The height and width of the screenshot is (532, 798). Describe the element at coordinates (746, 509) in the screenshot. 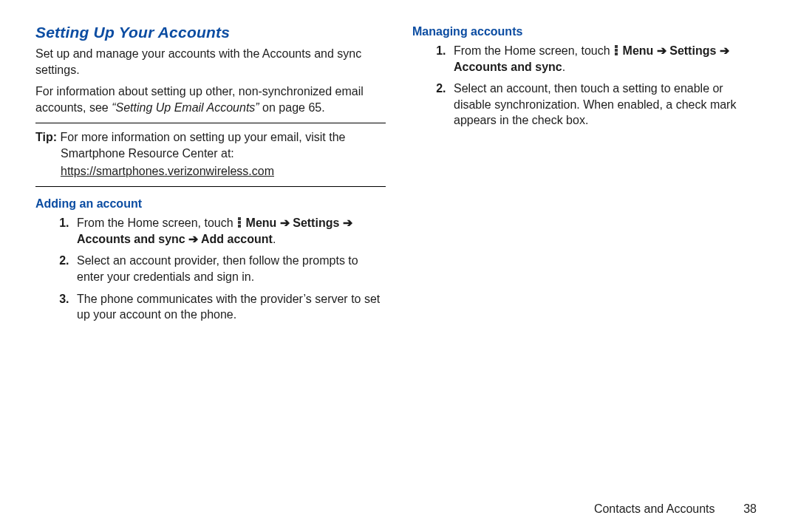

I see `footer-page-number: 38` at that location.